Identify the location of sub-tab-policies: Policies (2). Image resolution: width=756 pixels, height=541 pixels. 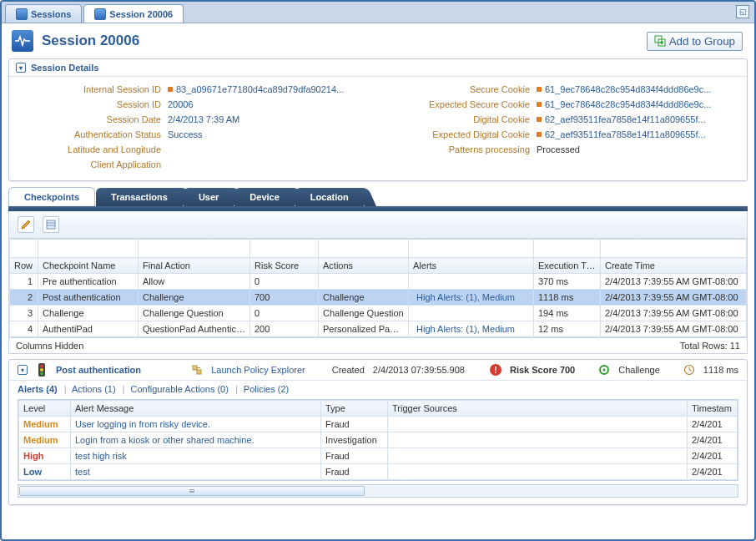
(266, 389).